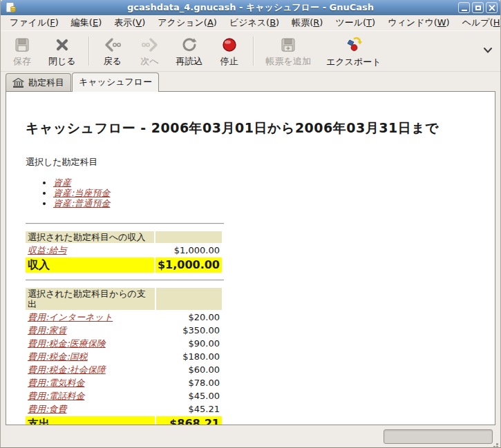 The image size is (501, 448). What do you see at coordinates (438, 436) in the screenshot?
I see `progress-bar` at bounding box center [438, 436].